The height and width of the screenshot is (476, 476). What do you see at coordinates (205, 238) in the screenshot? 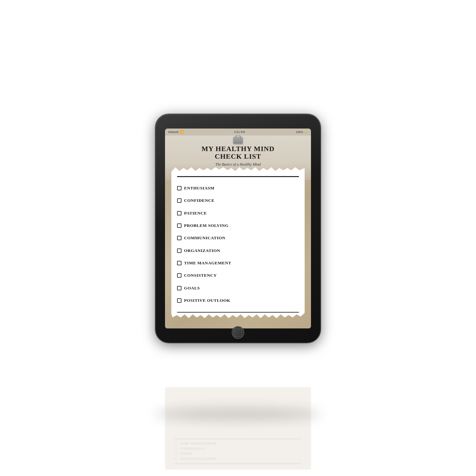
I see `label-communication: COMMUNICATION` at bounding box center [205, 238].